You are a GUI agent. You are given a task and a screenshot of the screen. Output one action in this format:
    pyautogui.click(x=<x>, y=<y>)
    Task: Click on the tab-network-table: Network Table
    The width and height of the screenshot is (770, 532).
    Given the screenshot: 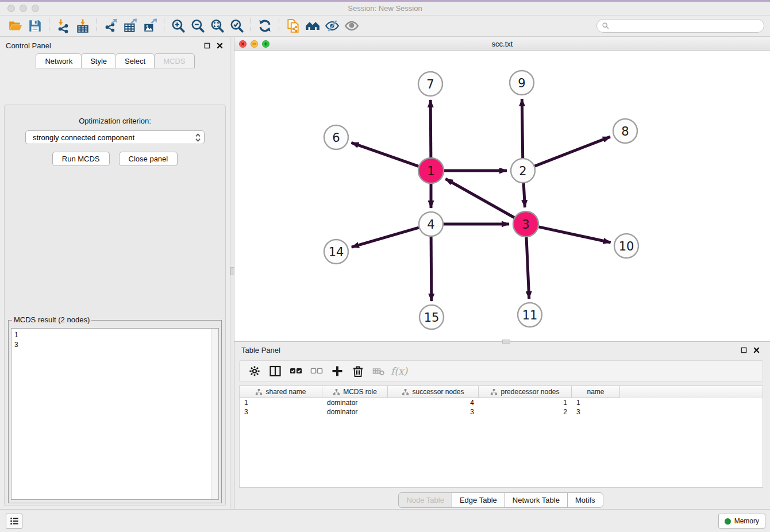 What is the action you would take?
    pyautogui.click(x=536, y=500)
    